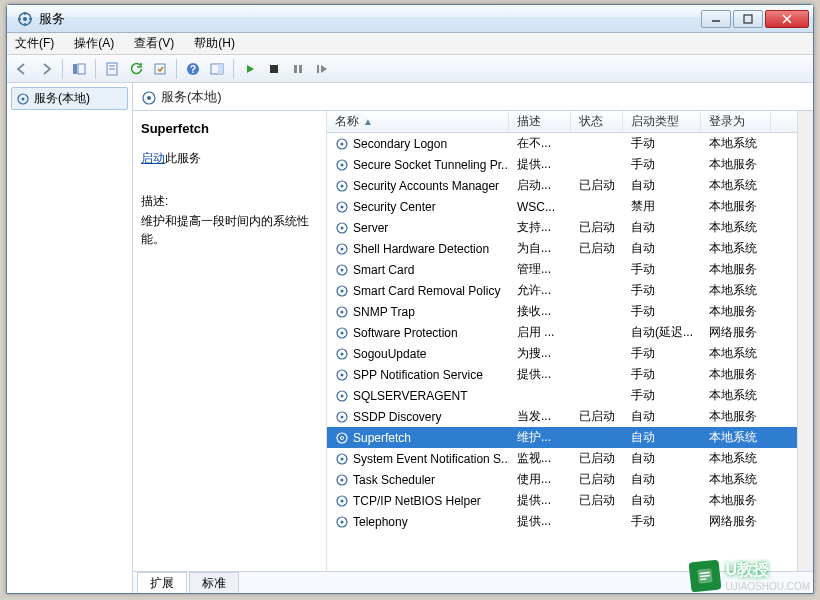  I want to click on service-row: Telephony提供...手动网络服务, so click(562, 522).